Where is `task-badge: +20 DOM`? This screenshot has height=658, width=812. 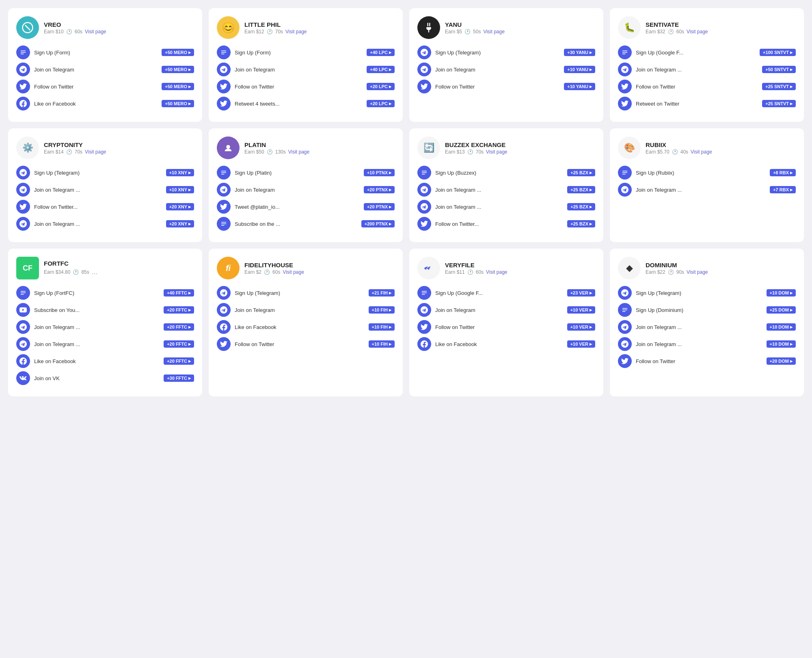 task-badge: +20 DOM is located at coordinates (781, 361).